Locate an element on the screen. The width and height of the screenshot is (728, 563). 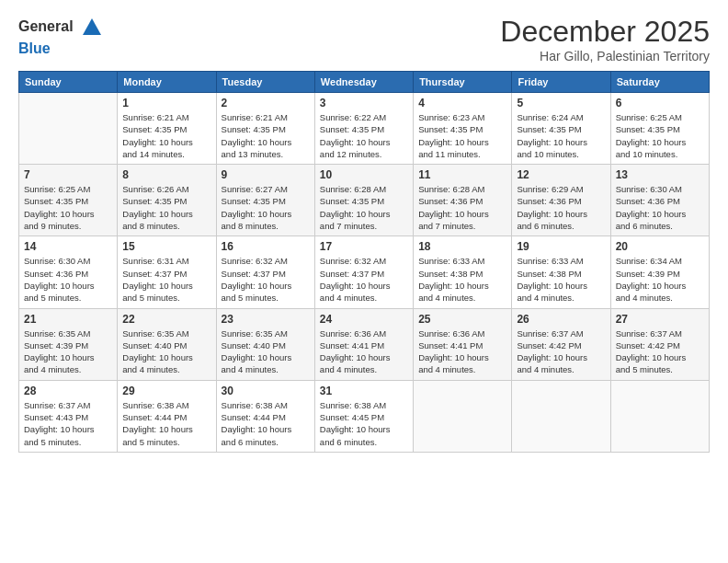
day-number: 16 is located at coordinates (266, 247).